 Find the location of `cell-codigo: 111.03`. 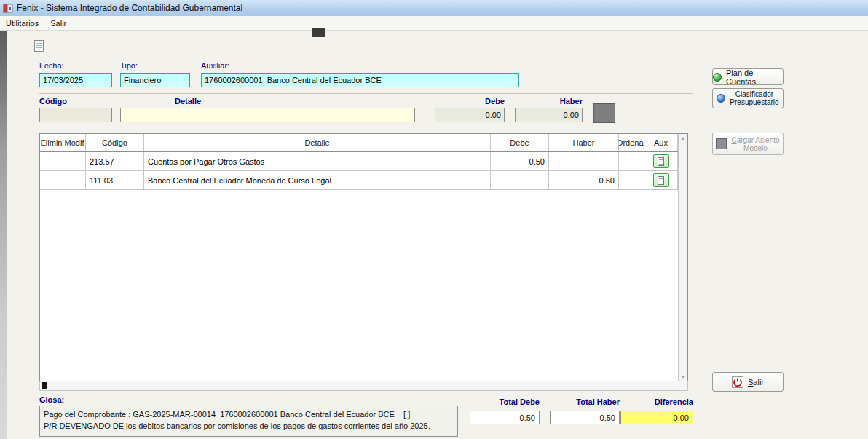

cell-codigo: 111.03 is located at coordinates (115, 181).